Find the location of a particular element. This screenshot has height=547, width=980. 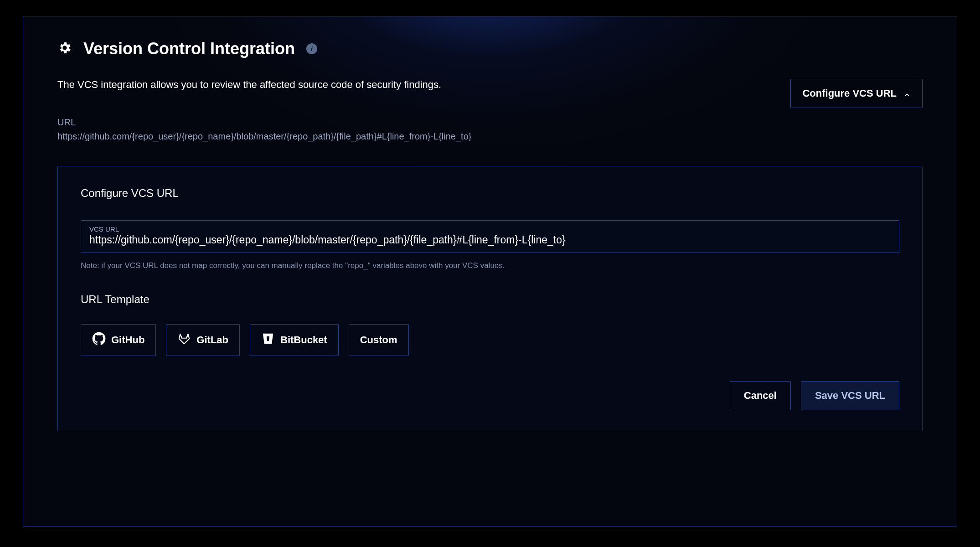

github-icon is located at coordinates (99, 340).